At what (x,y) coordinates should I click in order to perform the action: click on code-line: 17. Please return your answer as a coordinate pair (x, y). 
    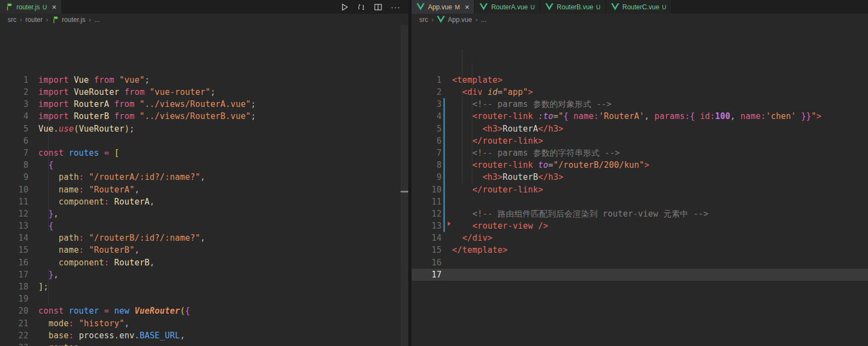
    Looking at the image, I should click on (640, 275).